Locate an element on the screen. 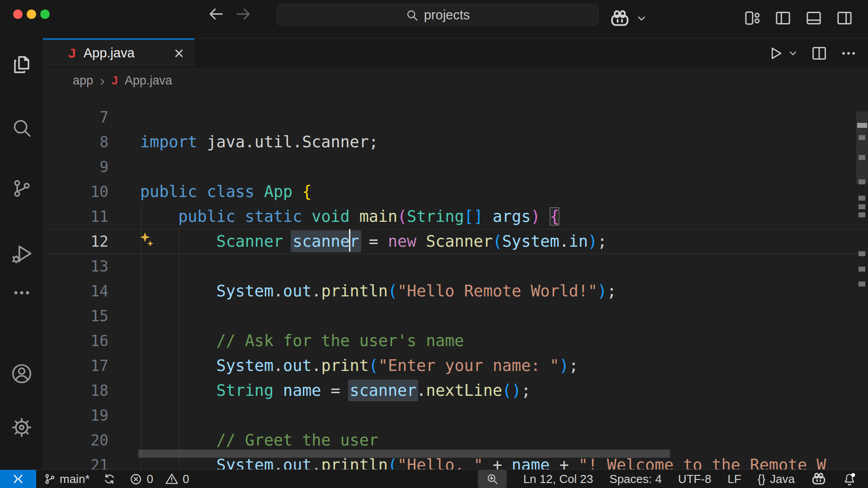 The height and width of the screenshot is (488, 868). activity-more-button is located at coordinates (22, 293).